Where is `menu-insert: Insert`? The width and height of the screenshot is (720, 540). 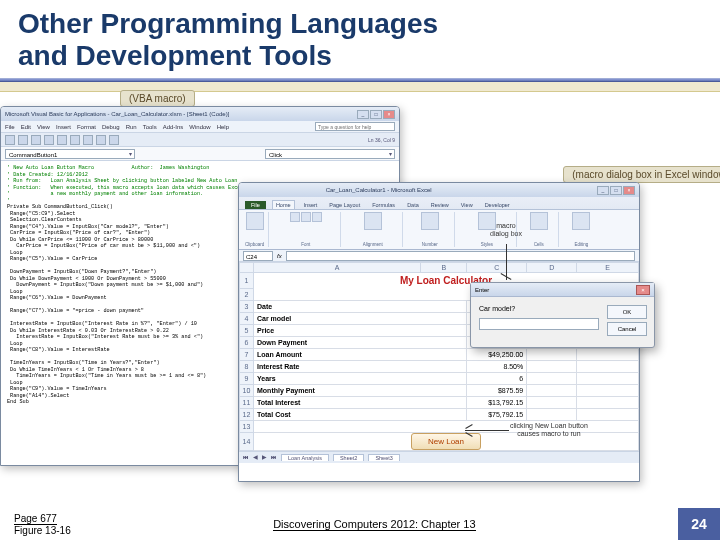
menu-insert: Insert is located at coordinates (64, 127).